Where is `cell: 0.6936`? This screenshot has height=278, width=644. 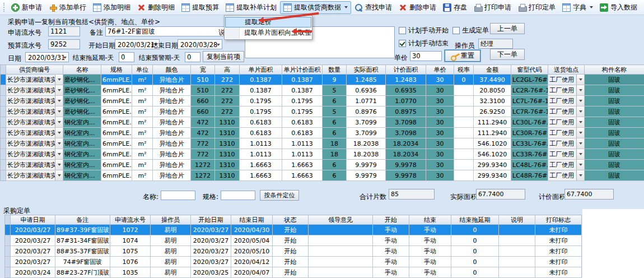
cell: 0.6936 is located at coordinates (366, 91).